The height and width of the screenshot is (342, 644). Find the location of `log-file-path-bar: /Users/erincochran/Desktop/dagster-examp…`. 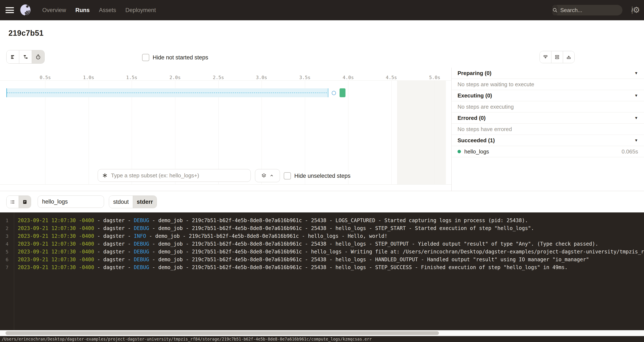

log-file-path-bar: /Users/erincochran/Desktop/dagster-examp… is located at coordinates (322, 339).